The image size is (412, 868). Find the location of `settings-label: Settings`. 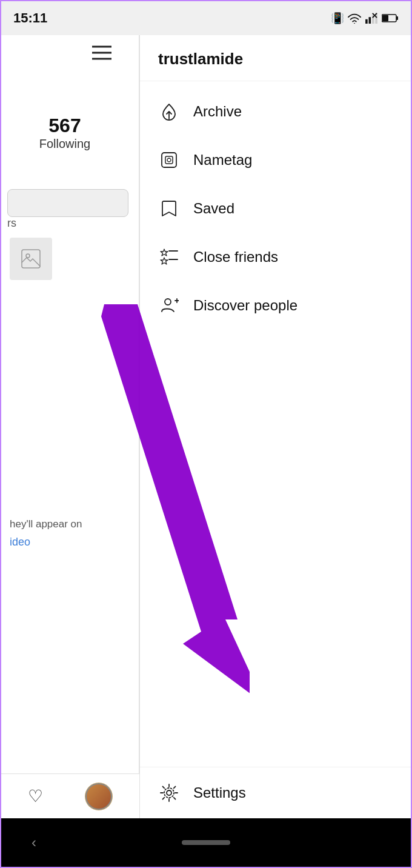

settings-label: Settings is located at coordinates (219, 793).